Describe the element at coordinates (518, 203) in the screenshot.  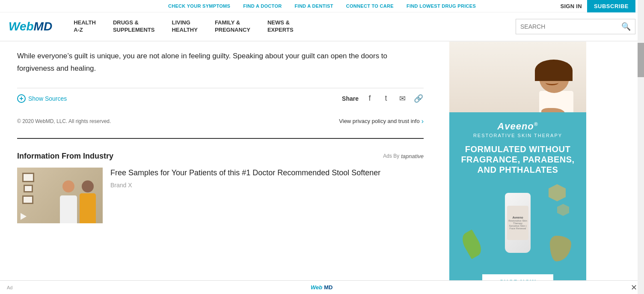
I see `aveeno-ad-bottom: Aveeno® RESTORATIVE SKIN THERAPY FORMULA…` at that location.